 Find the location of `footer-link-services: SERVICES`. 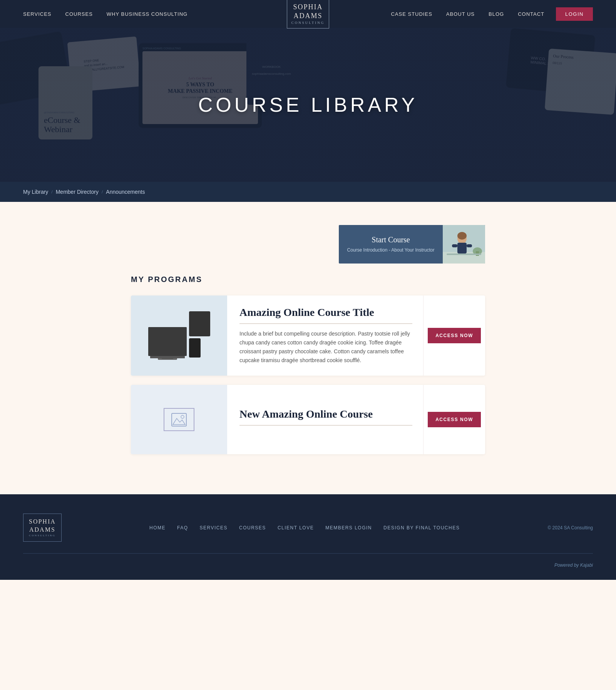

footer-link-services: SERVICES is located at coordinates (214, 528).